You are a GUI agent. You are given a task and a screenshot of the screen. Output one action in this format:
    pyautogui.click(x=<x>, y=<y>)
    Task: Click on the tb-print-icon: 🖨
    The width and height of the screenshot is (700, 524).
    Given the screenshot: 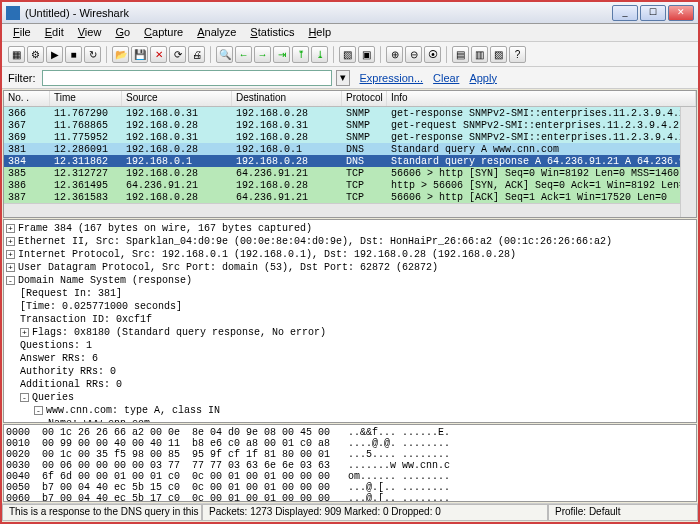 What is the action you would take?
    pyautogui.click(x=196, y=54)
    